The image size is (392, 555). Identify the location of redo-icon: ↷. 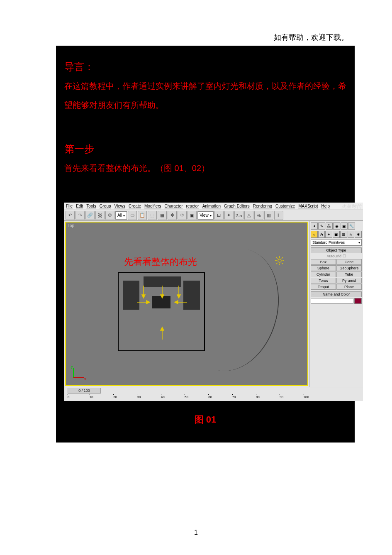
(80, 215).